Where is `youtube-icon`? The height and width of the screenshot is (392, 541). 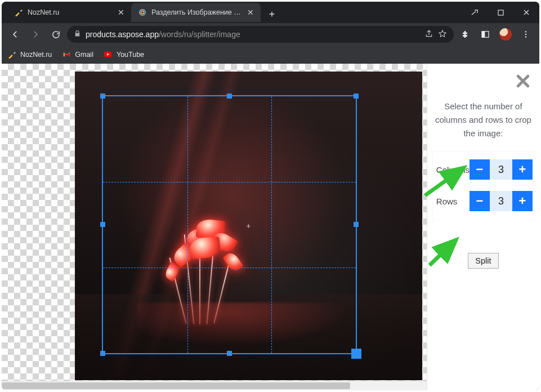 youtube-icon is located at coordinates (108, 55).